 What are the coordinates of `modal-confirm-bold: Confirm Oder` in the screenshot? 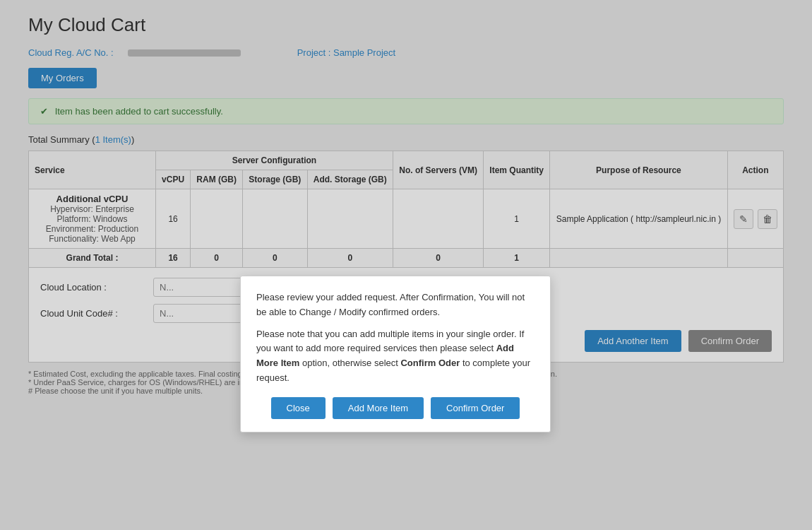 It's located at (430, 363).